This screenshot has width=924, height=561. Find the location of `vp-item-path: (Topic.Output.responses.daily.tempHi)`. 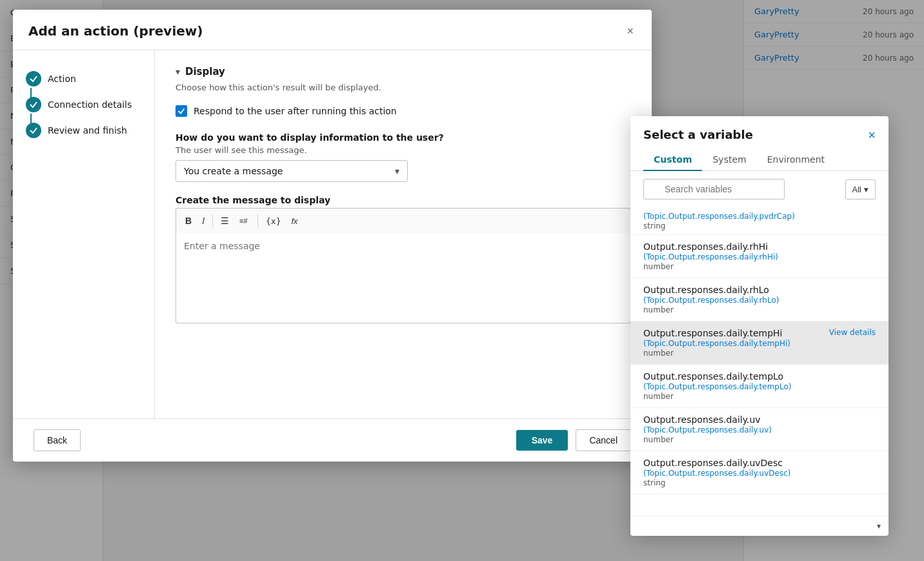

vp-item-path: (Topic.Output.responses.daily.tempHi) is located at coordinates (717, 343).